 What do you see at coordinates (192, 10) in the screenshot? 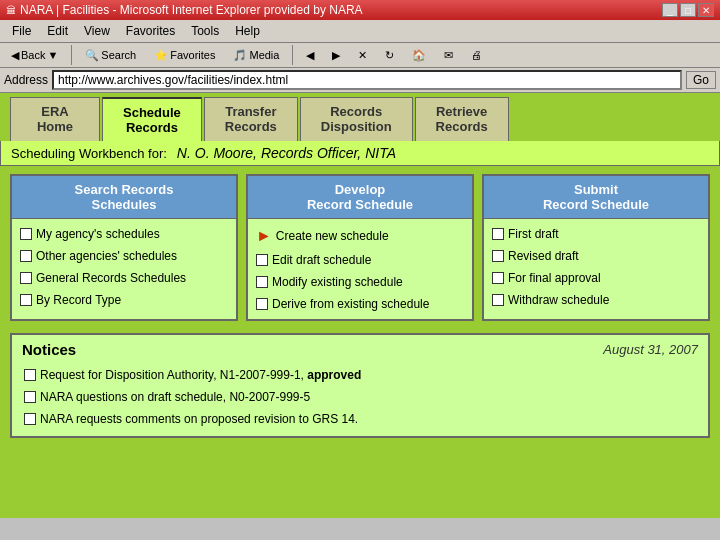
I see `window-title-text: NARA | Facilities - Microsoft Internet E…` at bounding box center [192, 10].